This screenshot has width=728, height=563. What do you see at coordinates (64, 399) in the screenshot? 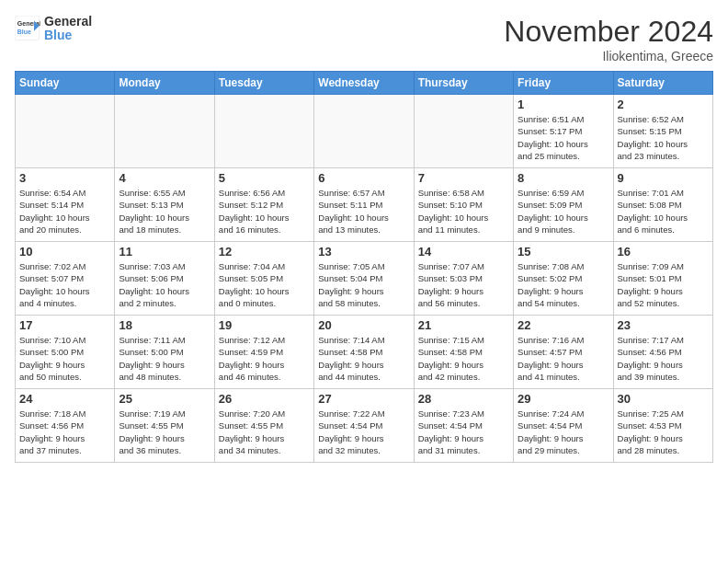
I see `day-number: 24` at bounding box center [64, 399].